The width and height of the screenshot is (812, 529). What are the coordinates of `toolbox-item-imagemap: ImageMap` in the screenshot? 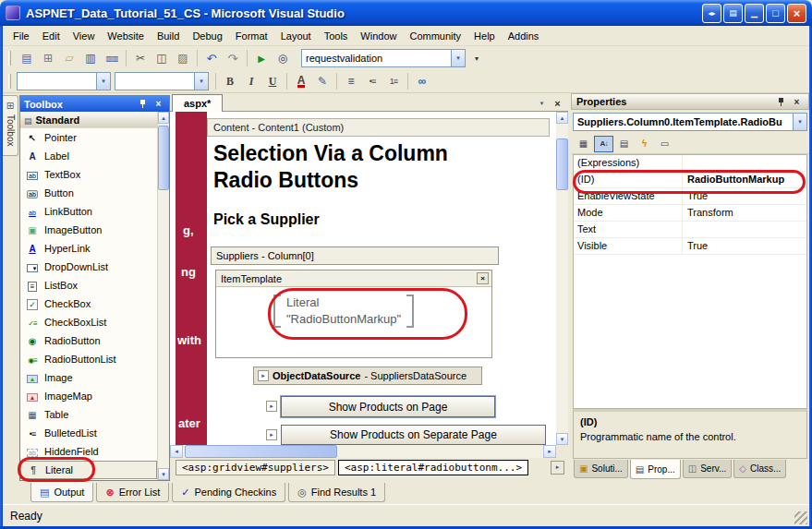 It's located at (89, 396).